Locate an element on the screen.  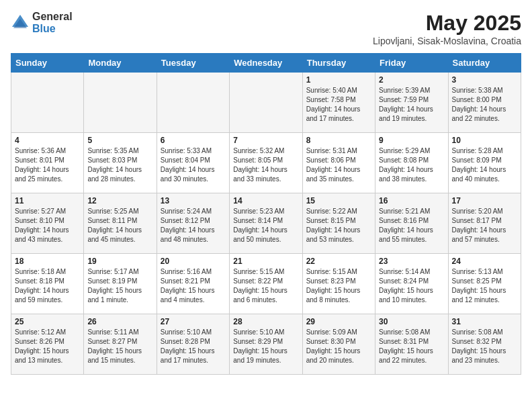
day-cell: 27Sunrise: 5:10 AM Sunset: 8:28 PM Dayli… is located at coordinates (193, 345).